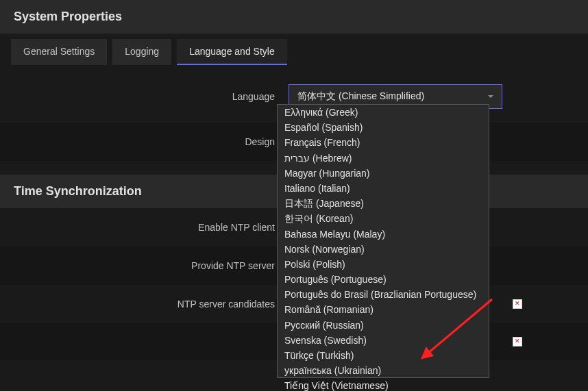  I want to click on language-option: 한국어 (Korean), so click(383, 218).